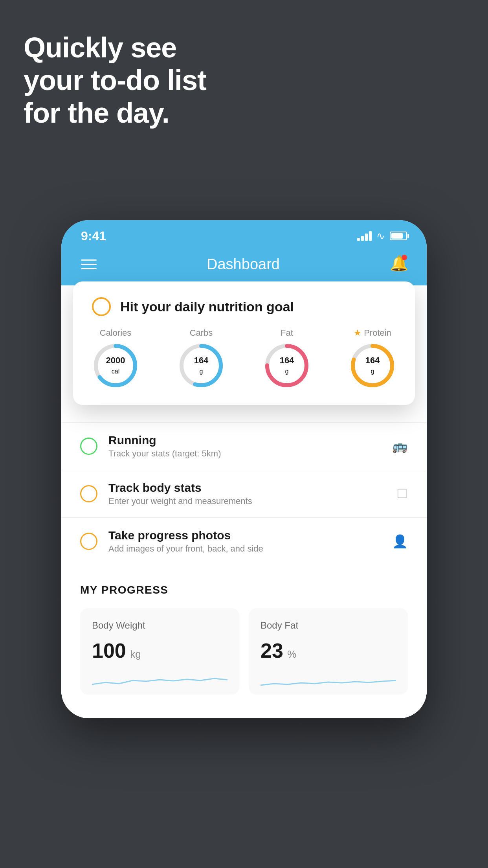 The image size is (488, 868). Describe the element at coordinates (244, 267) in the screenshot. I see `nav-bar: Dashboard 🔔` at that location.